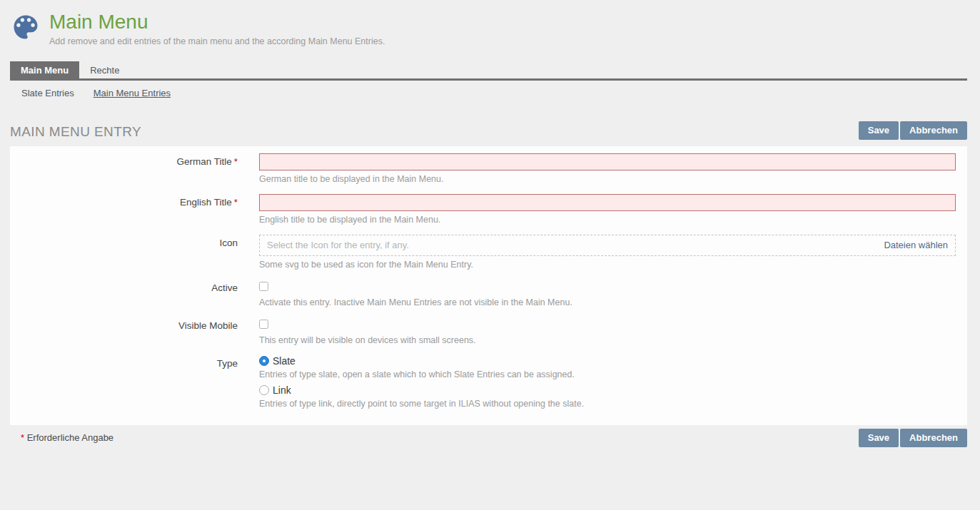 The width and height of the screenshot is (980, 510). I want to click on page-title: Main Menu, so click(217, 23).